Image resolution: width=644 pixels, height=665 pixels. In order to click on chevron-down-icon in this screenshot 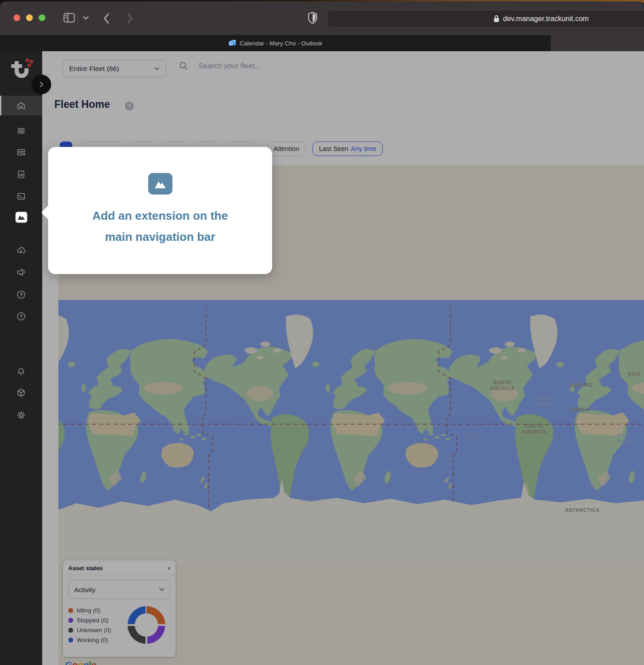, I will do `click(86, 18)`.